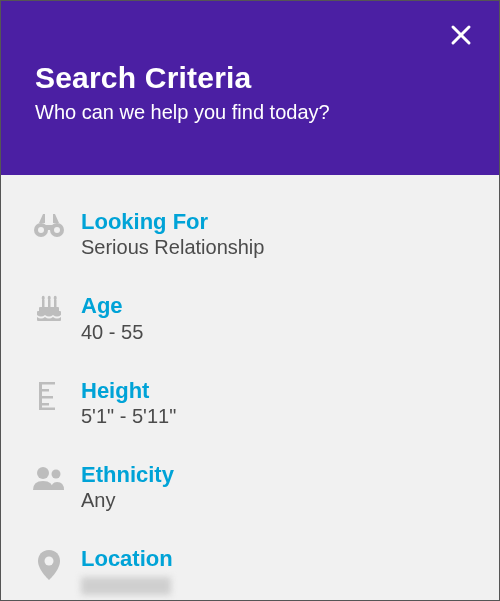 The width and height of the screenshot is (500, 601). I want to click on criterion-value-redacted, so click(275, 586).